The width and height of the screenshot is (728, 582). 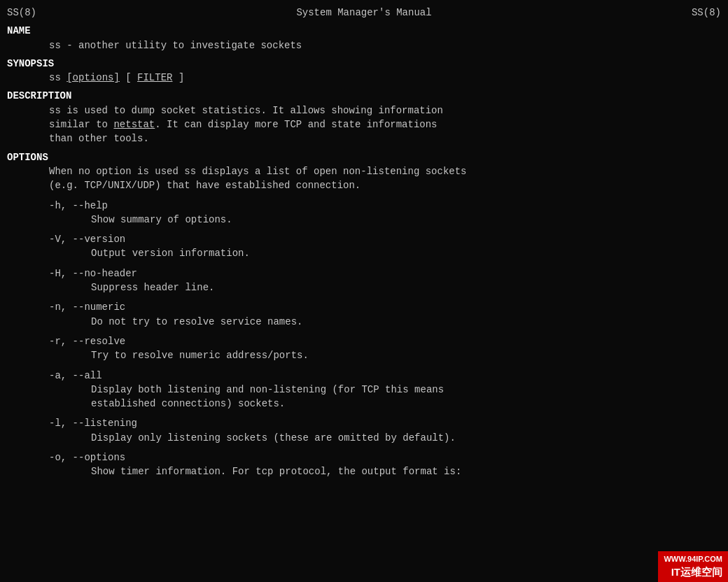 What do you see at coordinates (364, 348) in the screenshot?
I see `option-r: -r, --resolve Try to resolve numeric add…` at bounding box center [364, 348].